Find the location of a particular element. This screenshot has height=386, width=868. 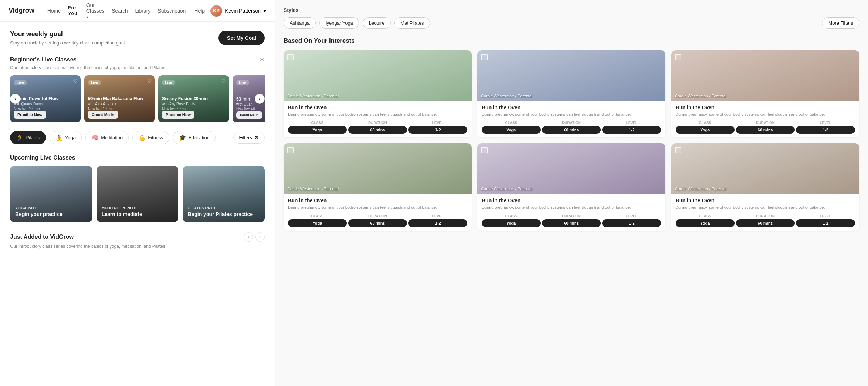

nav-right: Help KP Kevin Patterson ▾ is located at coordinates (230, 11).